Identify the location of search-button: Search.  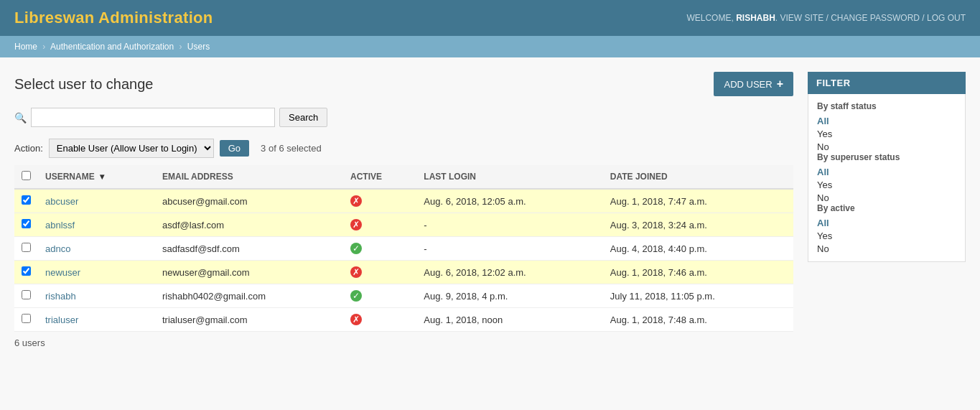
(303, 118).